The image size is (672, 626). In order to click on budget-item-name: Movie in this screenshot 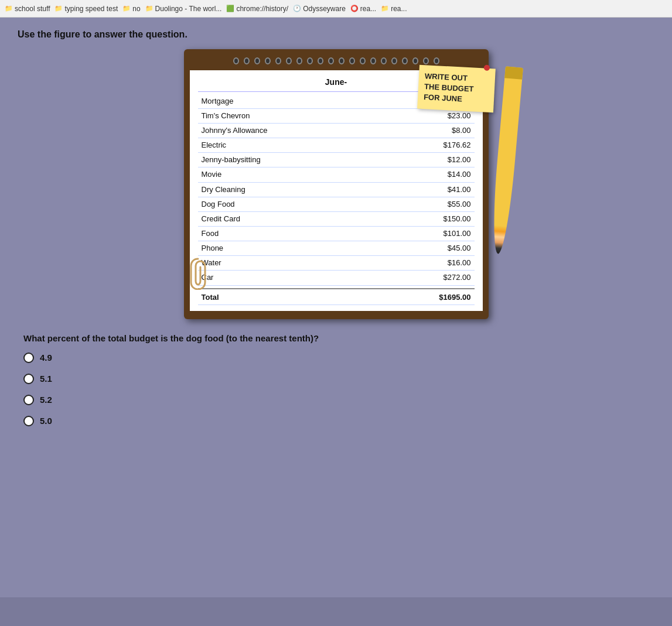, I will do `click(288, 175)`.